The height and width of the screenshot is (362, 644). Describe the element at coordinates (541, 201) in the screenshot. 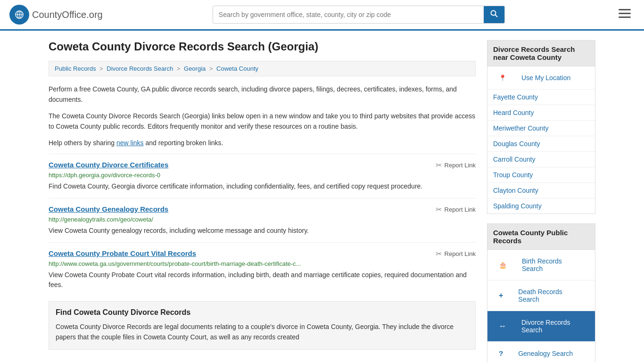

I see `sidebar: Divorce Records Search near Coweta Count…` at that location.